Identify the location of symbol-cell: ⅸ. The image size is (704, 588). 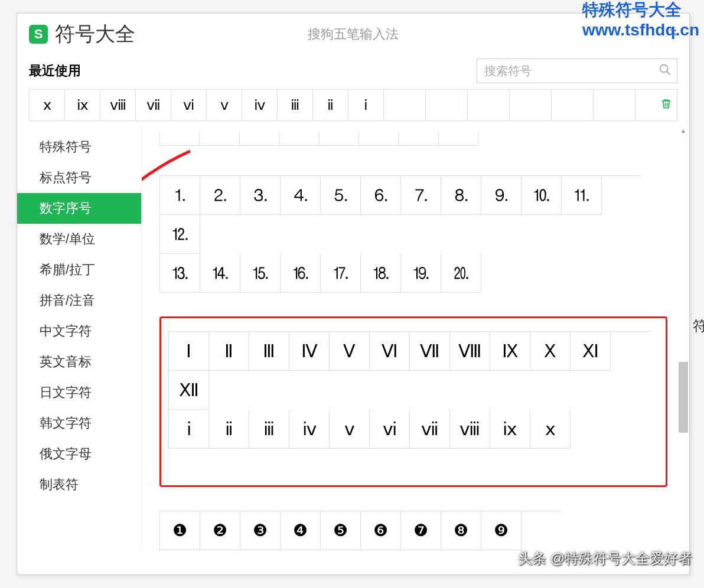
(510, 429).